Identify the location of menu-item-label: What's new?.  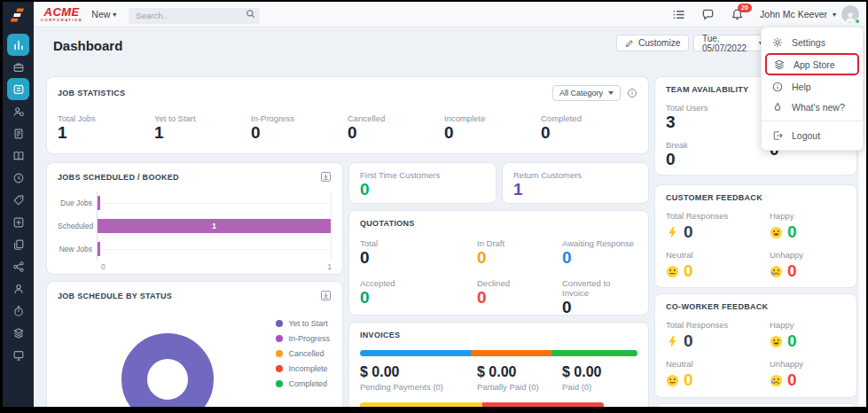
(818, 107).